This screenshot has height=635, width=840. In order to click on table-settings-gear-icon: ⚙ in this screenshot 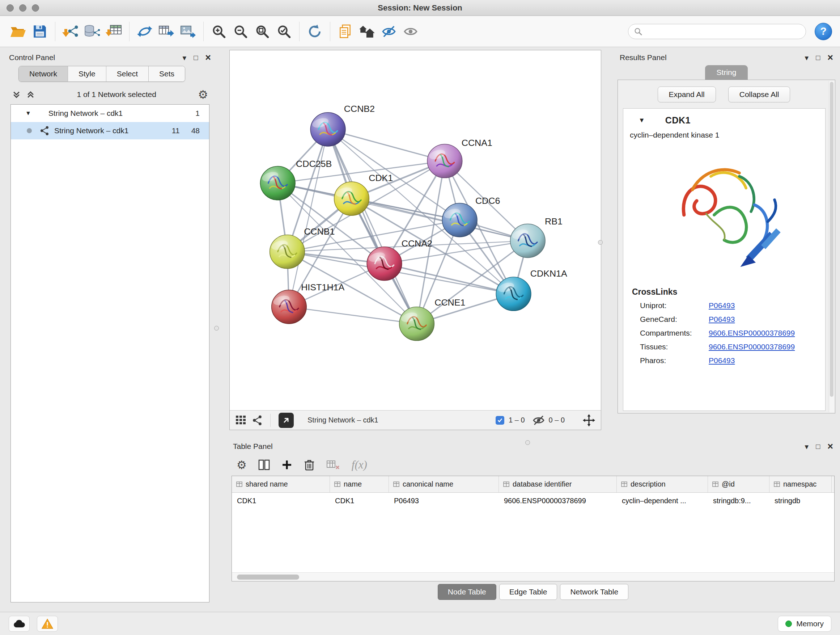, I will do `click(242, 465)`.